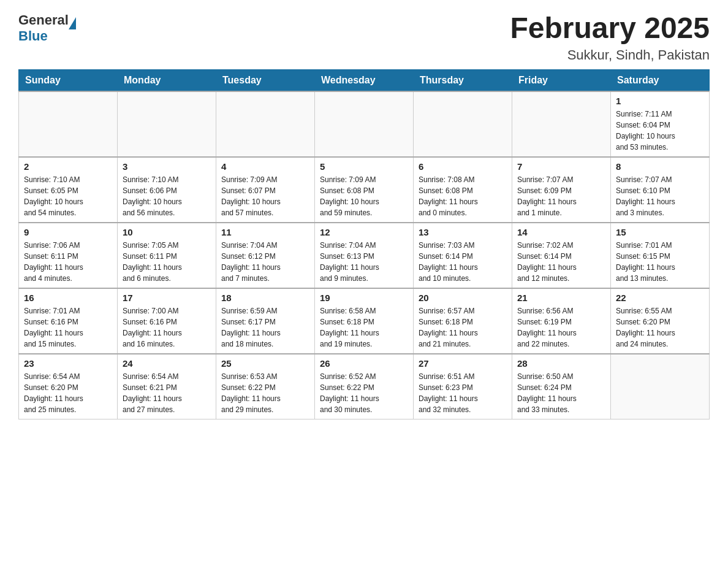 The height and width of the screenshot is (563, 728). Describe the element at coordinates (463, 386) in the screenshot. I see `calendar-cell: 27Sunrise: 6:51 AM Sunset: 6:23 PM Dayli…` at that location.